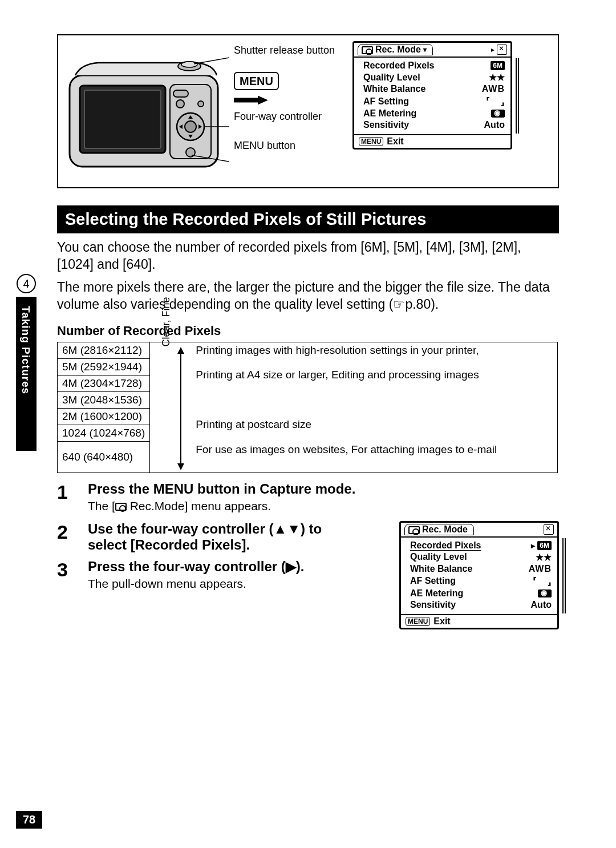  Describe the element at coordinates (497, 78) in the screenshot. I see `value-stars: ★★` at that location.